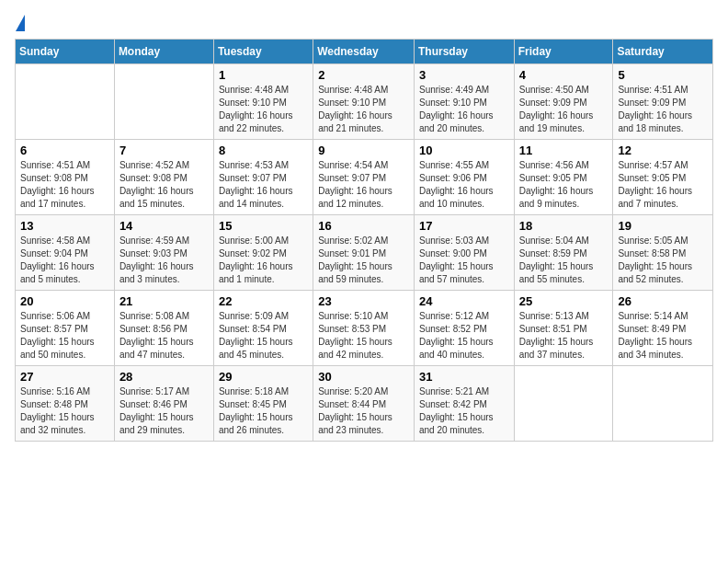  What do you see at coordinates (164, 185) in the screenshot?
I see `day-info: Sunrise: 4:52 AM Sunset: 9:08 PM Dayligh…` at bounding box center [164, 185].